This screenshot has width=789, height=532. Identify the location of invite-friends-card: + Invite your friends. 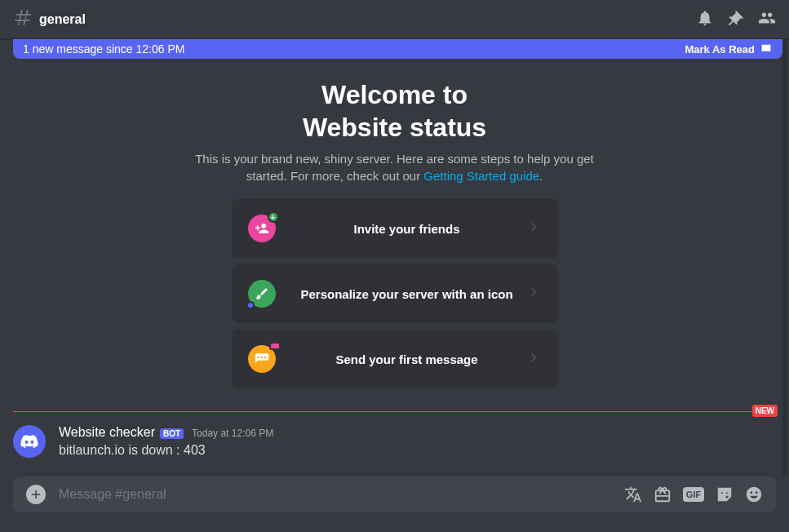
(395, 228).